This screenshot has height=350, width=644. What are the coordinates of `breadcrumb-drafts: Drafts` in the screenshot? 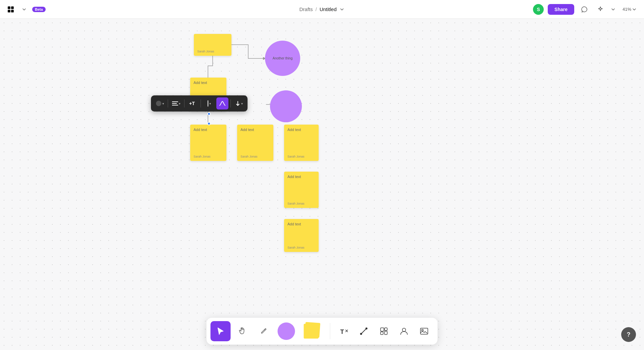 It's located at (306, 9).